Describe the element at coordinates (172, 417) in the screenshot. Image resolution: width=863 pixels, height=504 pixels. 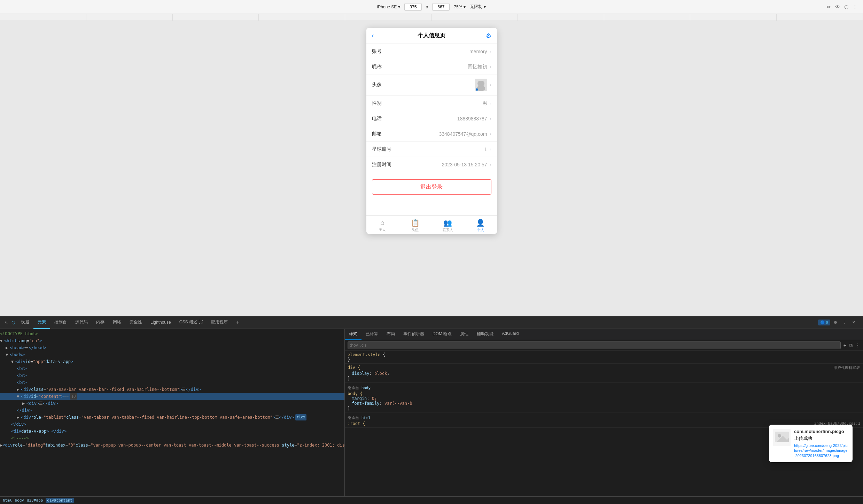
I see `html-line: ▶ <div role="tablist" class="van-tabbar …` at that location.